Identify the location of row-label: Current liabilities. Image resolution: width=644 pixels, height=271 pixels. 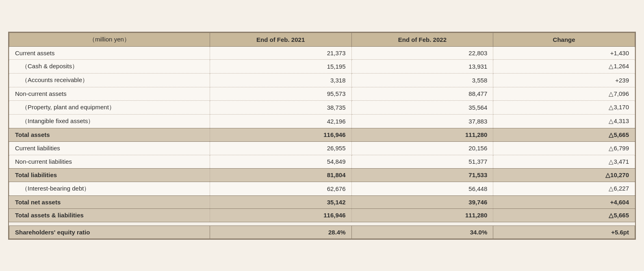
(110, 148).